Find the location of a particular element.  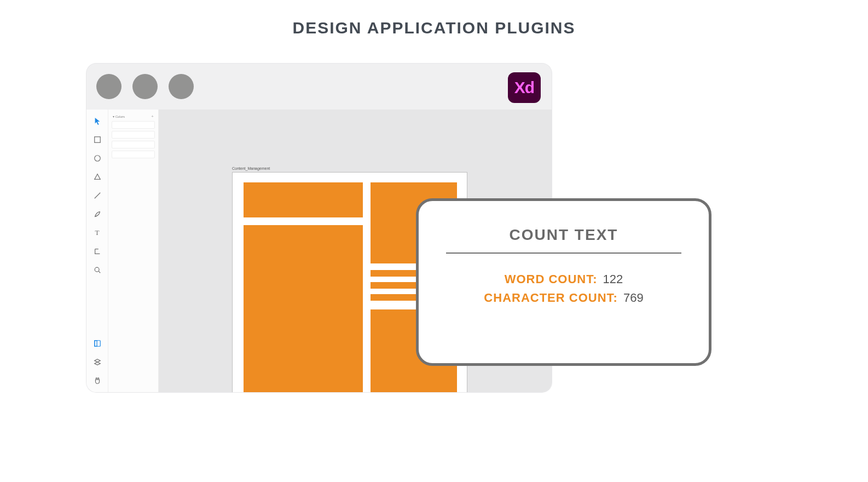

count-text-popup: COUNT TEXT WORD COUNT: 122 CHARACTER COU… is located at coordinates (564, 282).